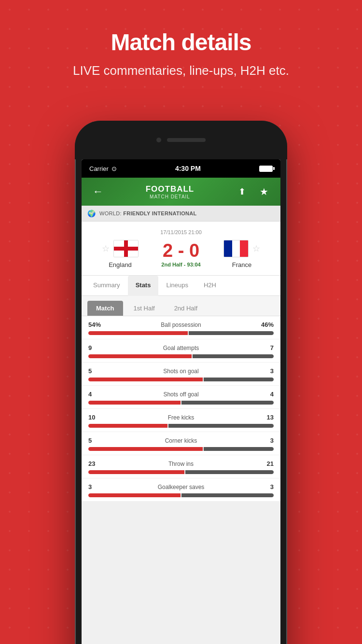 This screenshot has width=362, height=644. Describe the element at coordinates (181, 232) in the screenshot. I see `match-datetime: 17/11/2015 21:00` at that location.